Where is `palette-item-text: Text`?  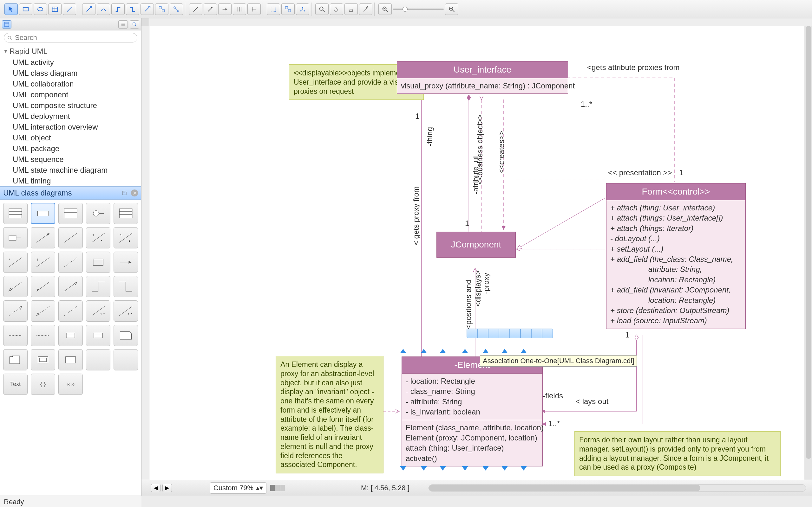 palette-item-text: Text is located at coordinates (15, 384).